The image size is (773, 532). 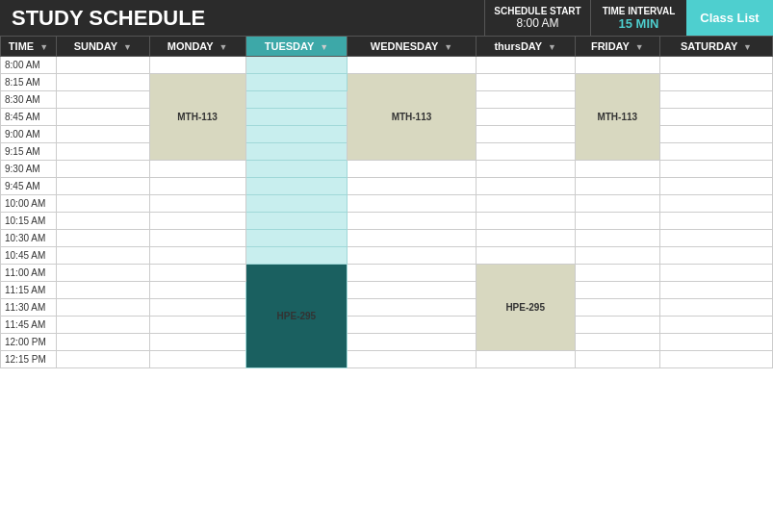 What do you see at coordinates (104, 46) in the screenshot?
I see `col-sunday: SUNDAY ▼` at bounding box center [104, 46].